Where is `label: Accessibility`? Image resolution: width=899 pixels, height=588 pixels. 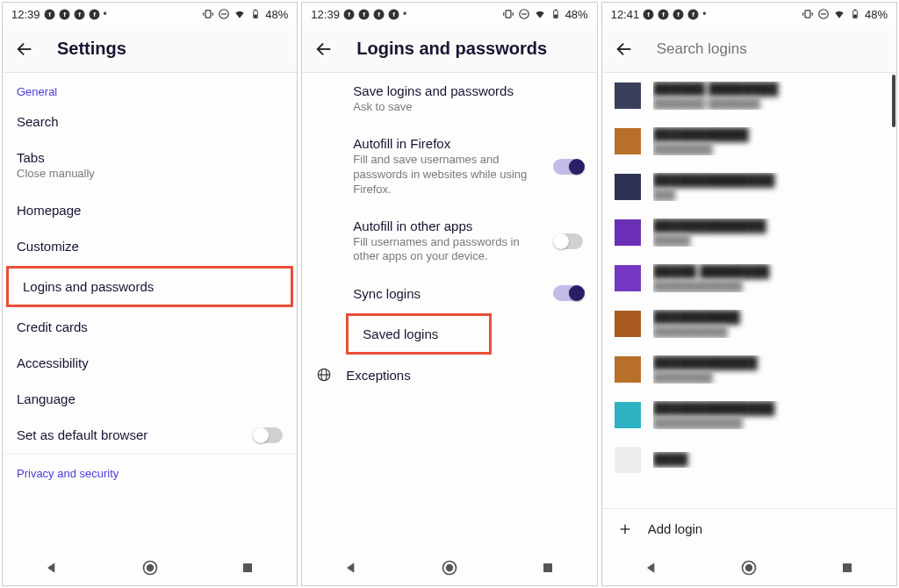
label: Accessibility is located at coordinates (149, 363).